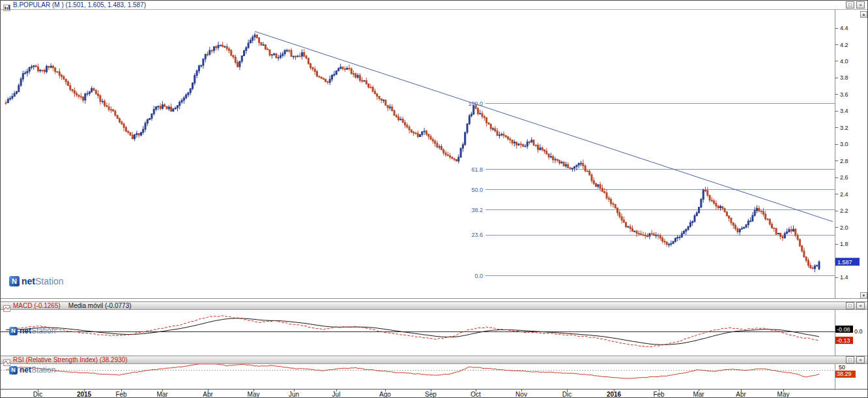 This screenshot has width=868, height=398. I want to click on time-axis-label: Nov, so click(521, 394).